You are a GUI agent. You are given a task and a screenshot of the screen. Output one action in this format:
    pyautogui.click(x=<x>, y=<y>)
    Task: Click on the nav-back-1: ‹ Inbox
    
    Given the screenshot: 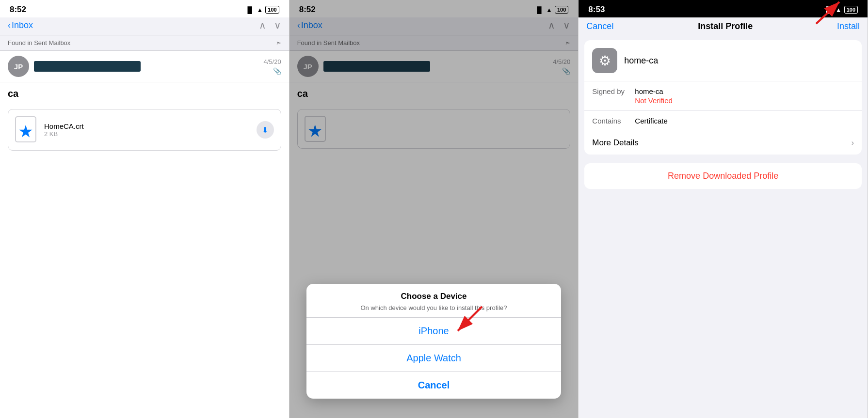 What is the action you would take?
    pyautogui.click(x=20, y=25)
    